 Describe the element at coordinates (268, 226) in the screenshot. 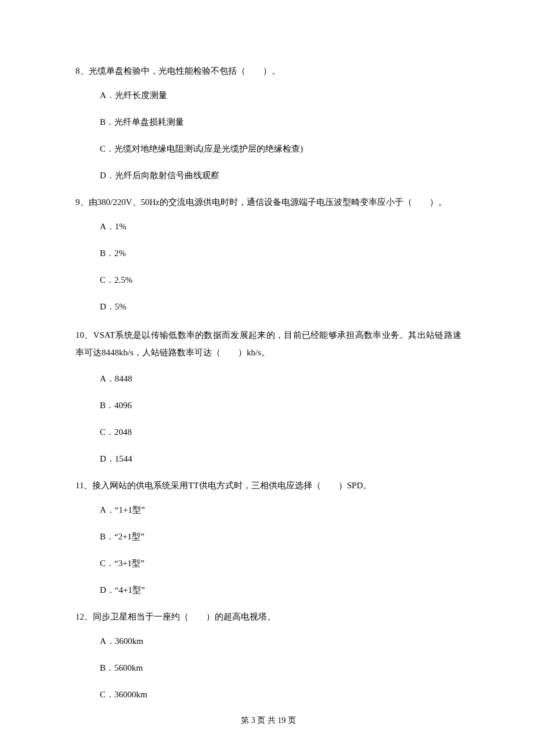

I see `question-9-option-a: A．1%` at that location.